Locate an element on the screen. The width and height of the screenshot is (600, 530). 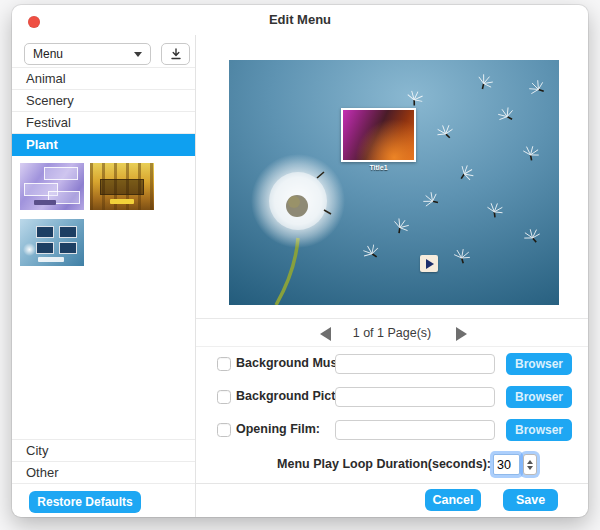
sidebar-item-city: City is located at coordinates (104, 451).